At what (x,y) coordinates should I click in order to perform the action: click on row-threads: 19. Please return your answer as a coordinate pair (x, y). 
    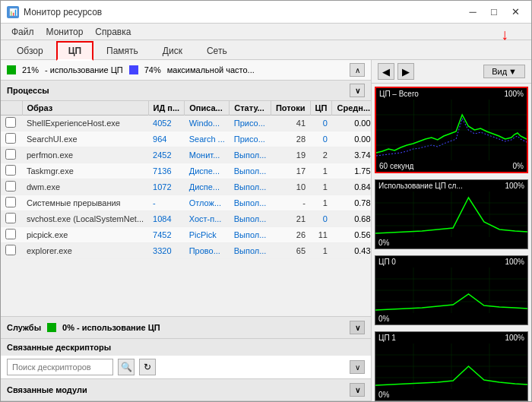
    Looking at the image, I should click on (290, 155).